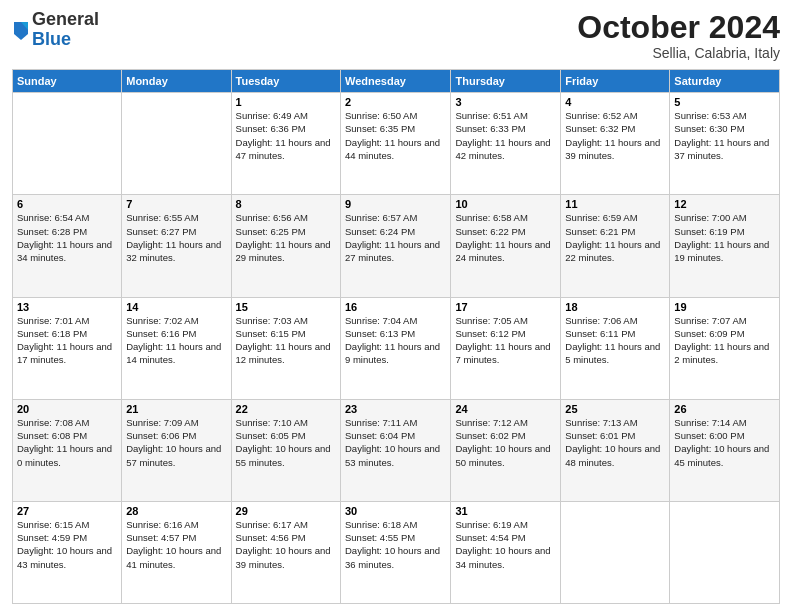 The image size is (792, 612). Describe the element at coordinates (67, 204) in the screenshot. I see `day-number: 6` at that location.